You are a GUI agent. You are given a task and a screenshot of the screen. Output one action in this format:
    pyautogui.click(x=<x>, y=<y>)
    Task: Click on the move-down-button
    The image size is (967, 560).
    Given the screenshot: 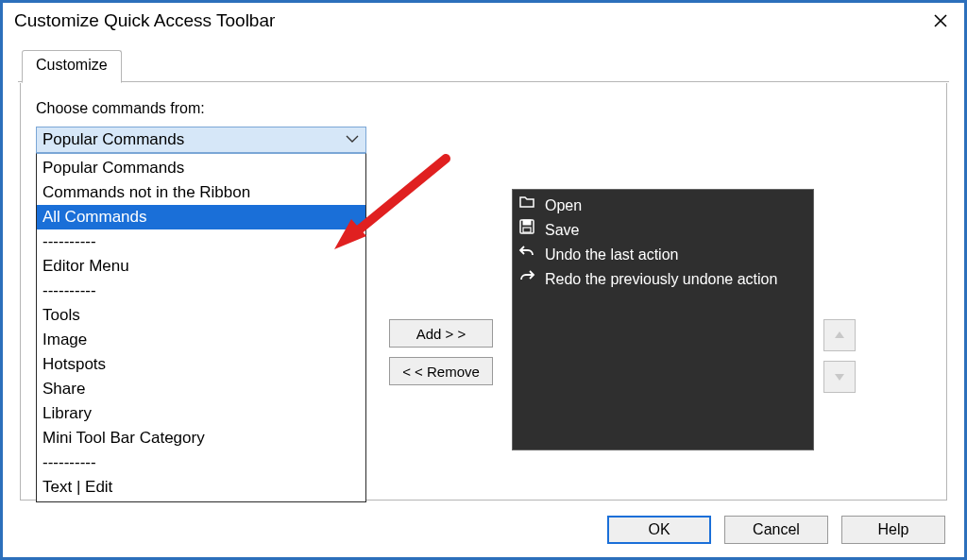 What is the action you would take?
    pyautogui.click(x=840, y=377)
    